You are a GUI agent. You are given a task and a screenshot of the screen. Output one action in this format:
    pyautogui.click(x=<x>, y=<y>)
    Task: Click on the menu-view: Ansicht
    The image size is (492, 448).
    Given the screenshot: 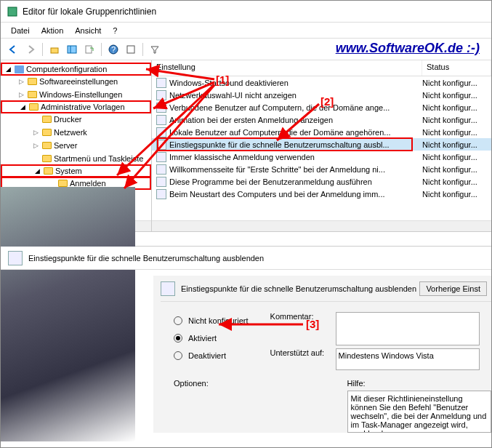 What is the action you would take?
    pyautogui.click(x=88, y=31)
    